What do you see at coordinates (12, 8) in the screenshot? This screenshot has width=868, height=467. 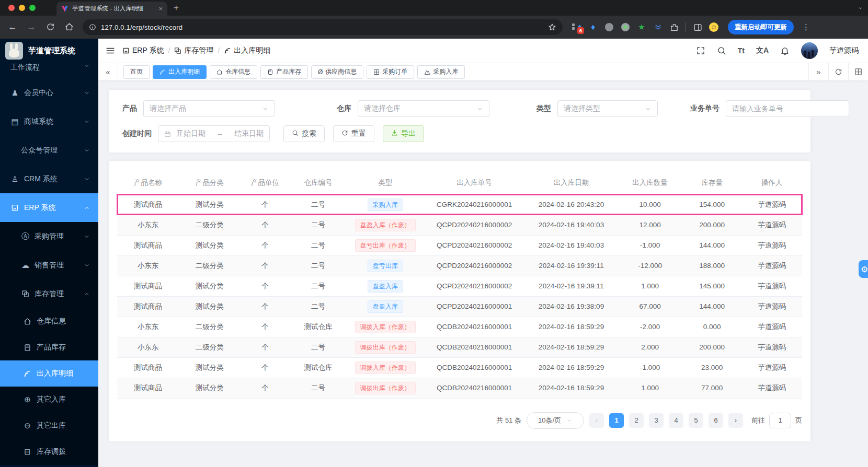 I see `window-close-button` at bounding box center [12, 8].